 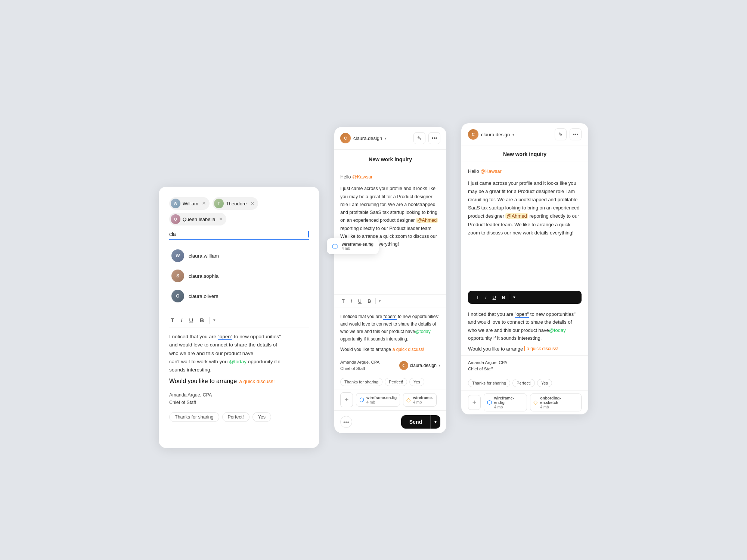 I want to click on queen-name: Queen Isabella, so click(x=199, y=220).